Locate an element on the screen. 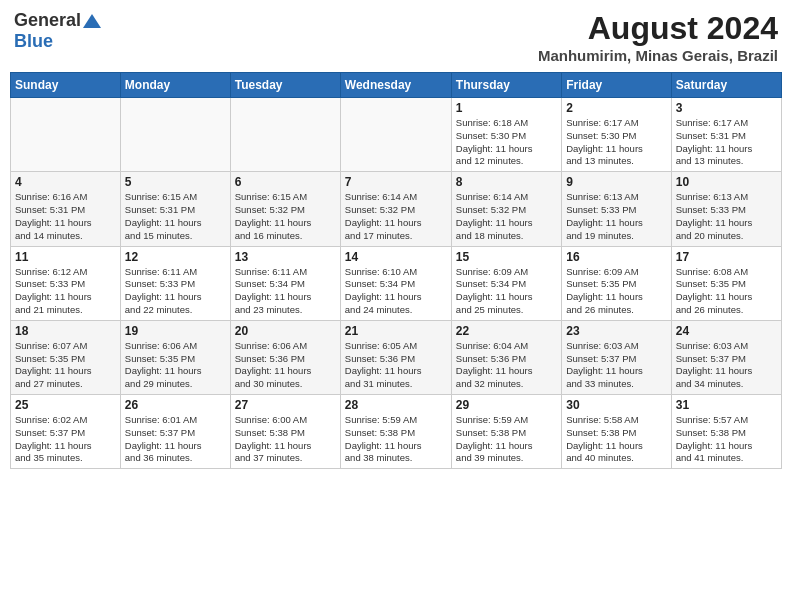 The height and width of the screenshot is (612, 792). calendar-week-row: 4Sunrise: 6:16 AM Sunset: 5:31 PM Daylig… is located at coordinates (396, 209).